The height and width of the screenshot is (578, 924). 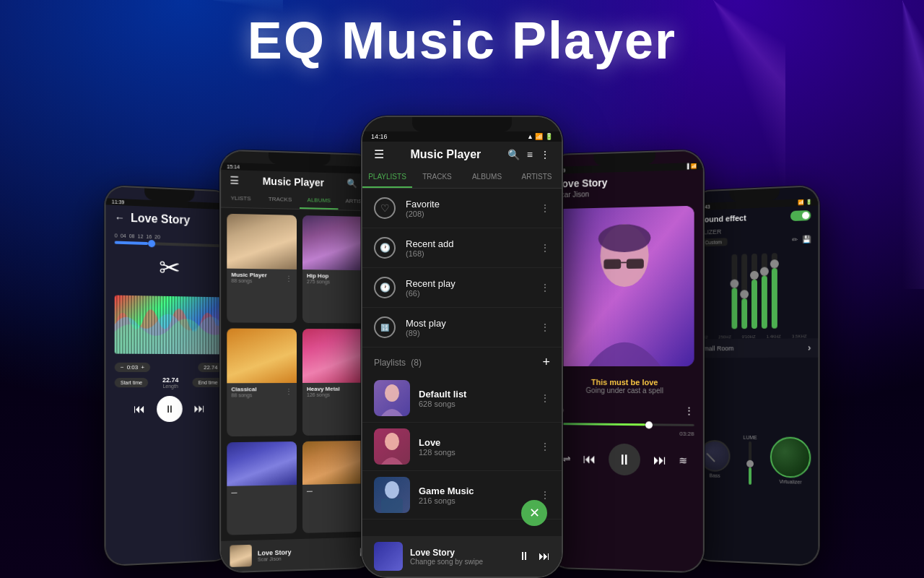 What do you see at coordinates (414, 447) in the screenshot?
I see `playlist-love-left: Love 128 songs` at bounding box center [414, 447].